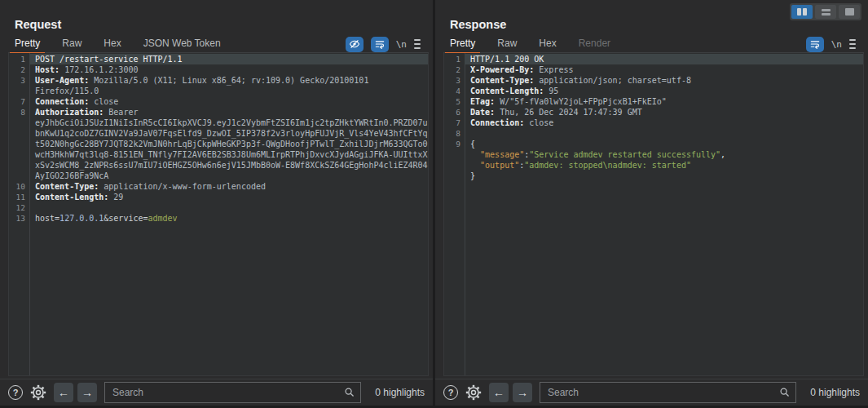 This screenshot has width=868, height=408. Describe the element at coordinates (463, 44) in the screenshot. I see `response-tab-pretty: Pretty` at that location.